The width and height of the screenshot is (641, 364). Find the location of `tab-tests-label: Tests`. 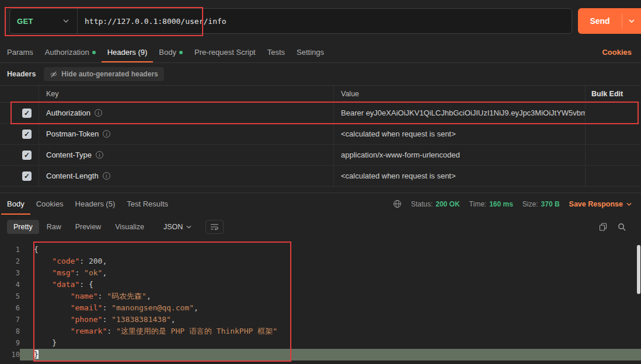

tab-tests-label: Tests is located at coordinates (276, 52).